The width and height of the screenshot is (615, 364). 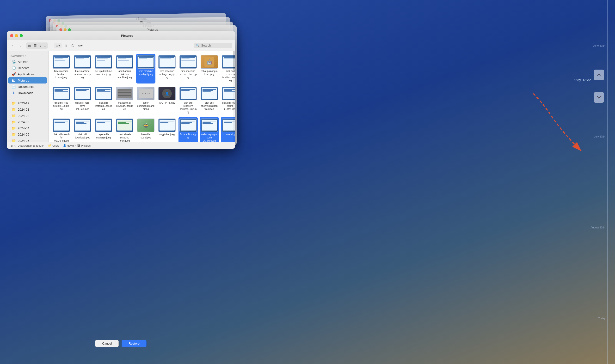 I want to click on forward-button: ›, so click(x=21, y=46).